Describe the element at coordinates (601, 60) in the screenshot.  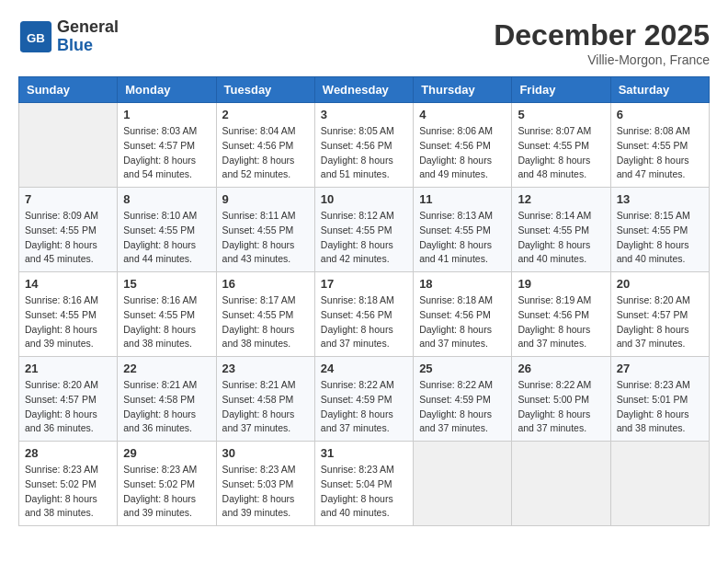
I see `location: Villie-Morgon, France` at that location.